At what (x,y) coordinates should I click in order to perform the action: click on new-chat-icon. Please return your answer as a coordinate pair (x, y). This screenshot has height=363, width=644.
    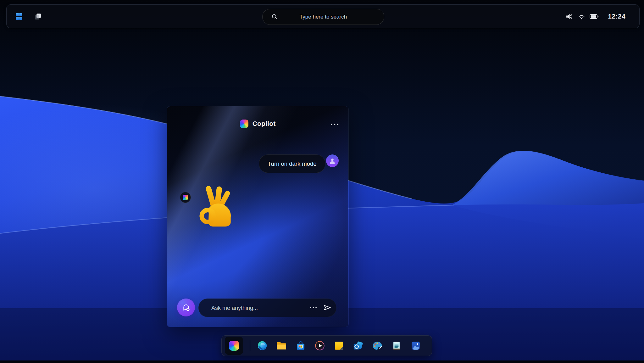
    Looking at the image, I should click on (186, 308).